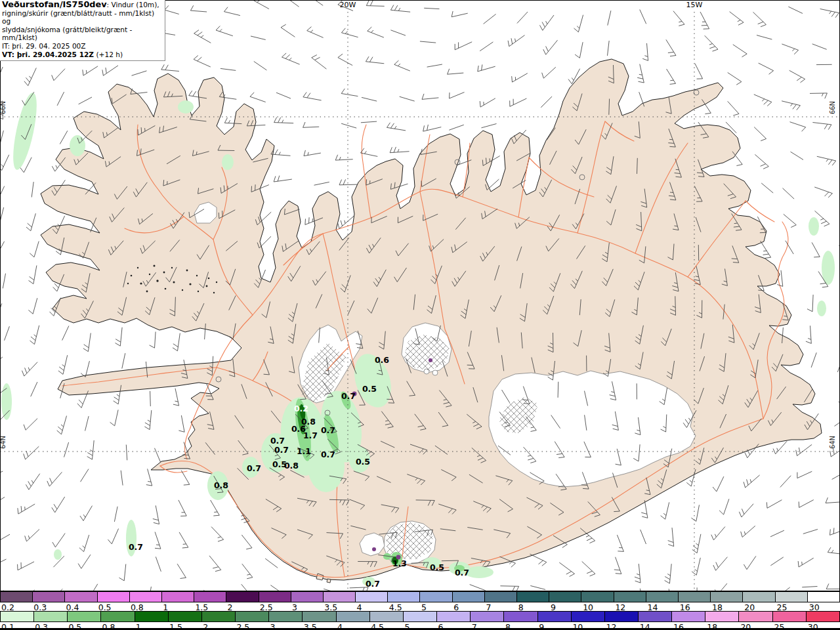 This screenshot has height=630, width=840. I want to click on model-name: Veðurstofan/IS750dev, so click(54, 5).